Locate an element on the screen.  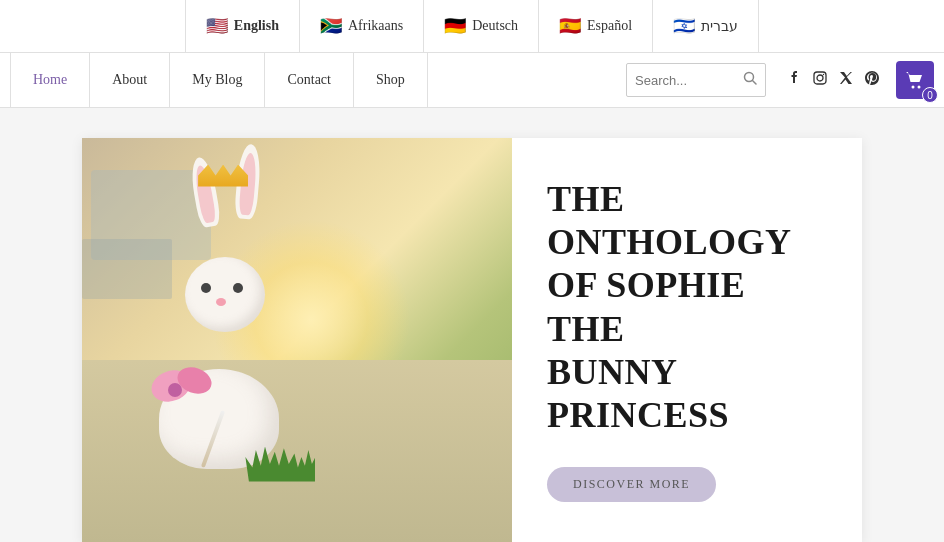
lang-hebrew: 🇮🇱 עברית is located at coordinates (706, 26).